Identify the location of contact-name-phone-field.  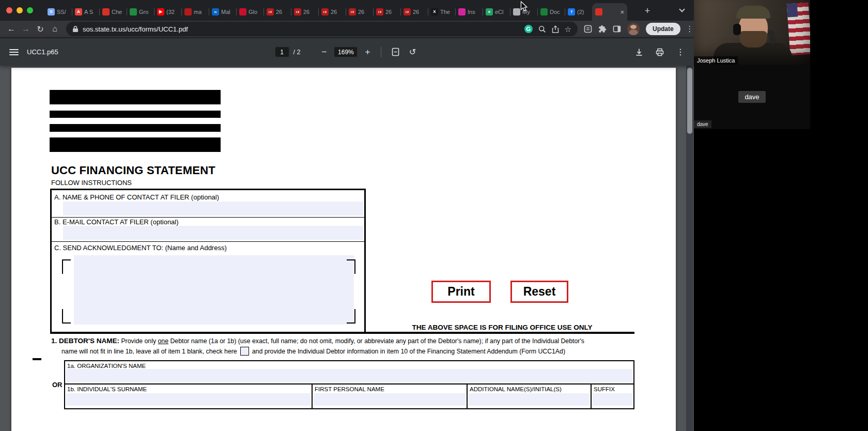
(213, 209).